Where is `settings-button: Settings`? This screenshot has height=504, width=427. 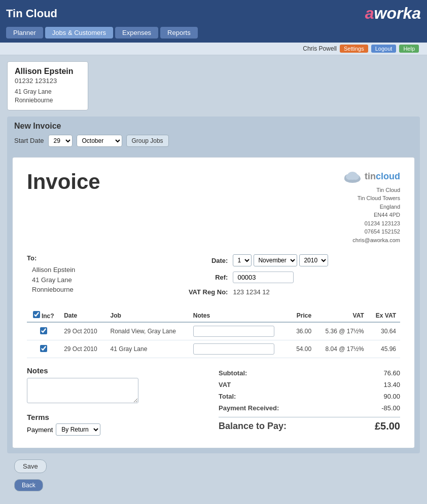
settings-button: Settings is located at coordinates (354, 49).